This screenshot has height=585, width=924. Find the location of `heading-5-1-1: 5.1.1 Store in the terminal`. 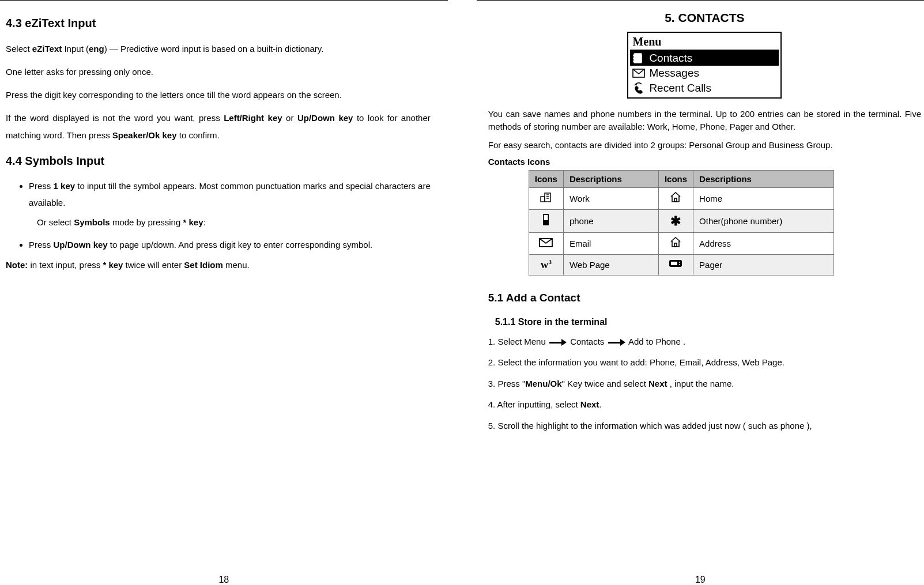

heading-5-1-1: 5.1.1 Store in the terminal is located at coordinates (708, 322).